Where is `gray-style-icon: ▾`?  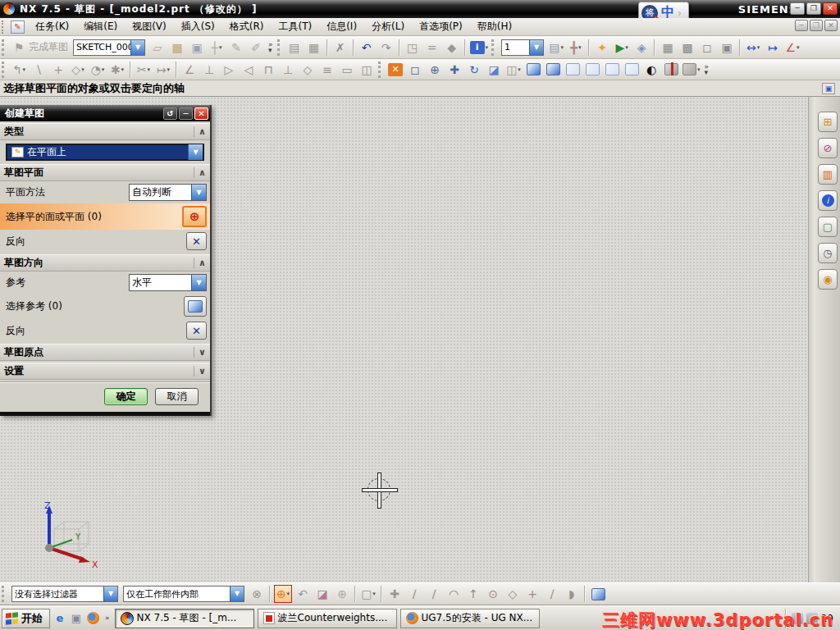 gray-style-icon: ▾ is located at coordinates (692, 70).